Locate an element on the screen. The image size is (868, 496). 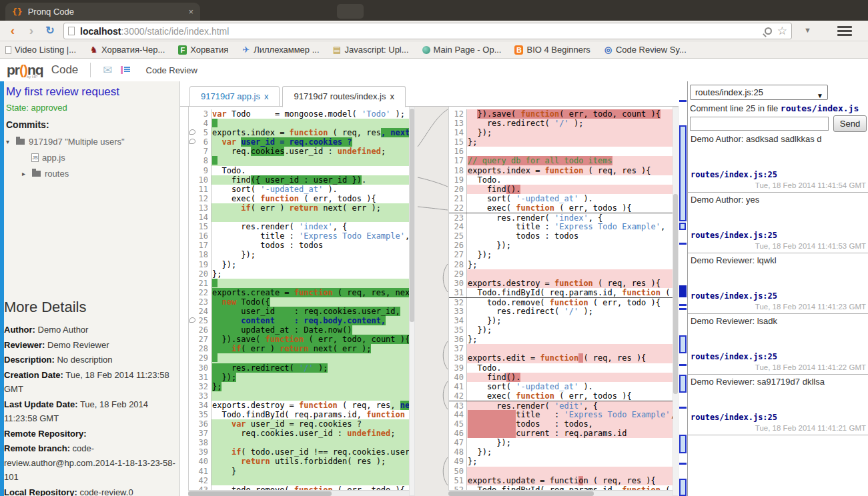
code-line-49: 49}; is located at coordinates (560, 461).